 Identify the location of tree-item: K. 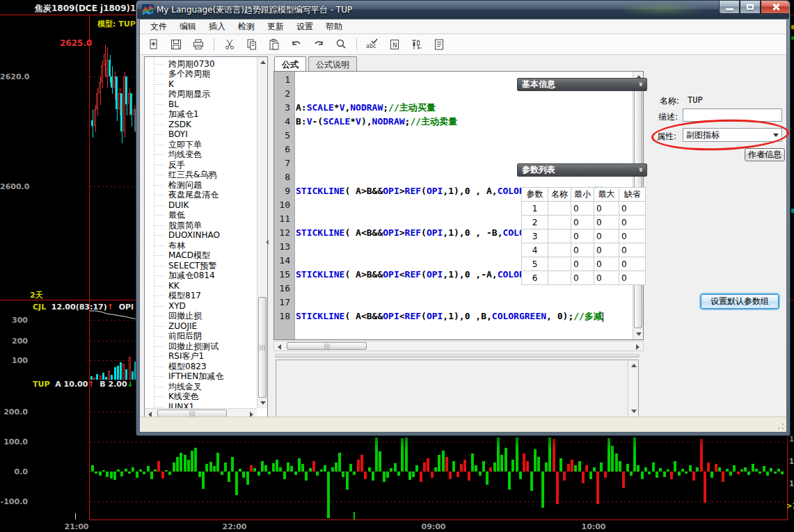
(200, 85).